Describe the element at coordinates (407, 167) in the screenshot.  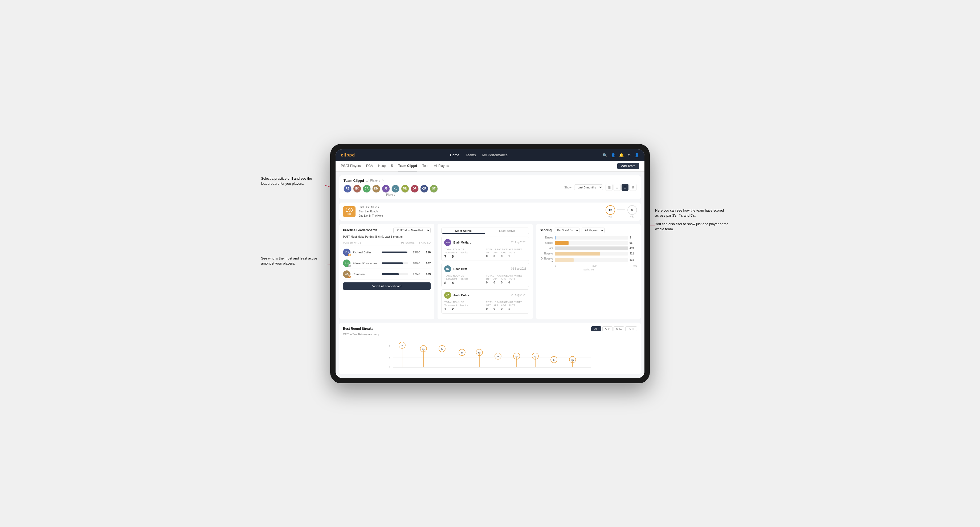
I see `tab-team-clippd: Team Clippd` at that location.